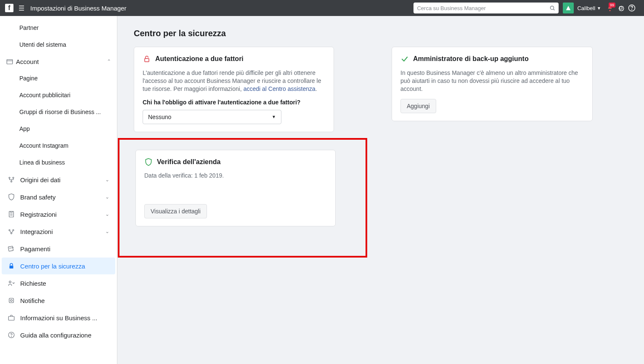 Image resolution: width=644 pixels, height=364 pixels. I want to click on card-title: Amministratore di back-up aggiunto, so click(471, 59).